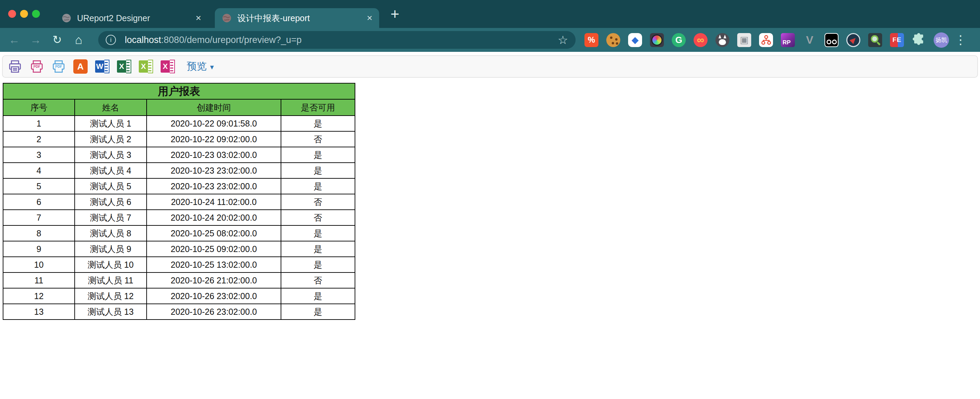 This screenshot has width=980, height=399. What do you see at coordinates (231, 40) in the screenshot?
I see `url-path: :8080/demo/ureport/preview?_u=p` at bounding box center [231, 40].